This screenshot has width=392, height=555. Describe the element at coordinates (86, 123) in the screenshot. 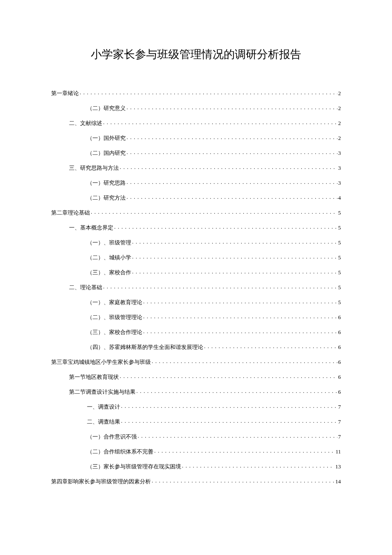

I see `toc-entry-label: 二、文献综述` at that location.